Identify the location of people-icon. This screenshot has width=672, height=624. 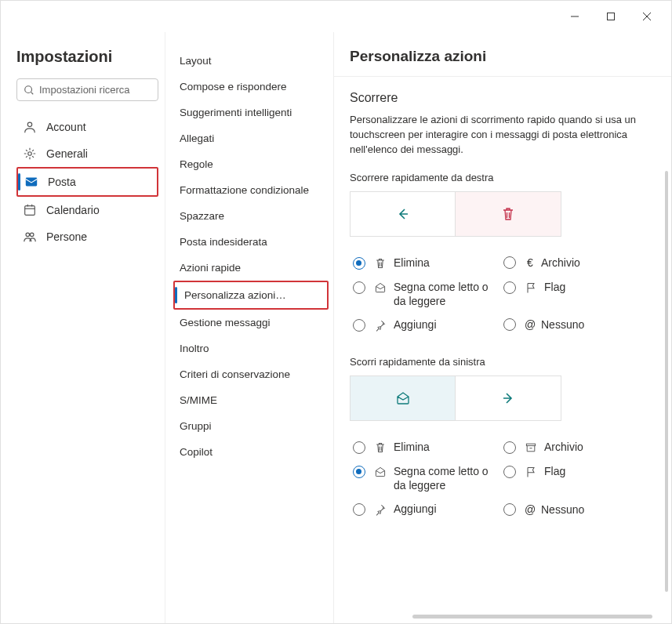
(30, 237).